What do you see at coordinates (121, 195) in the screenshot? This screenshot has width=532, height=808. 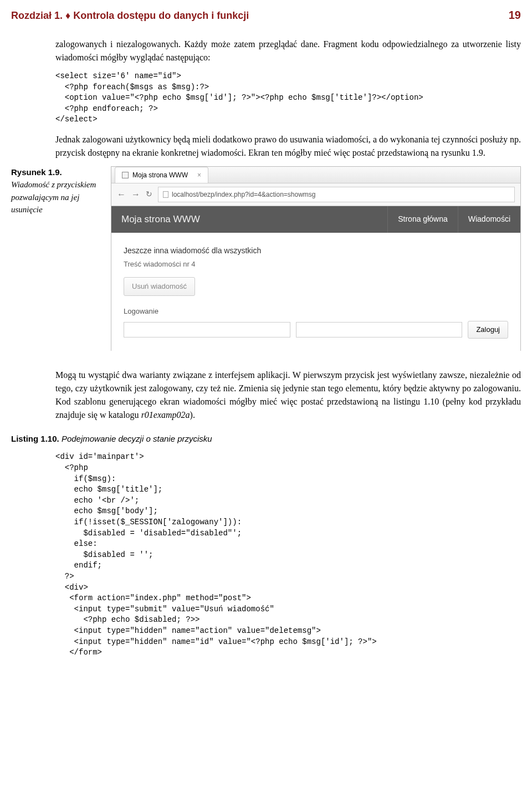 I see `back-icon: ←` at bounding box center [121, 195].